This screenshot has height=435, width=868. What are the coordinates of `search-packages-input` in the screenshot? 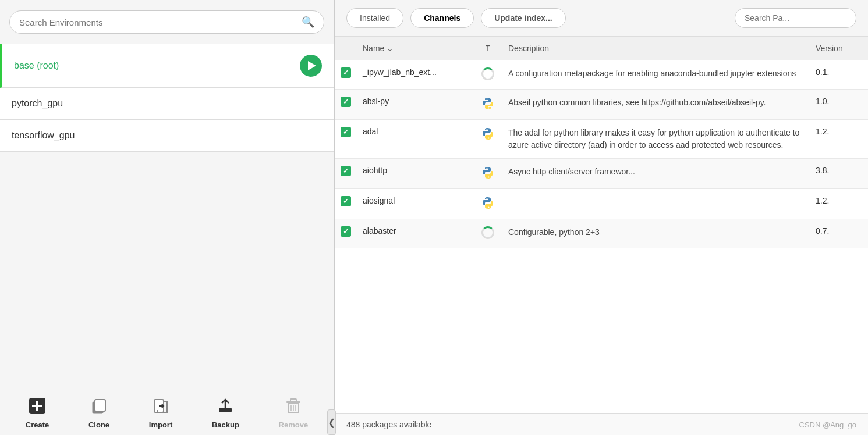 It's located at (795, 18).